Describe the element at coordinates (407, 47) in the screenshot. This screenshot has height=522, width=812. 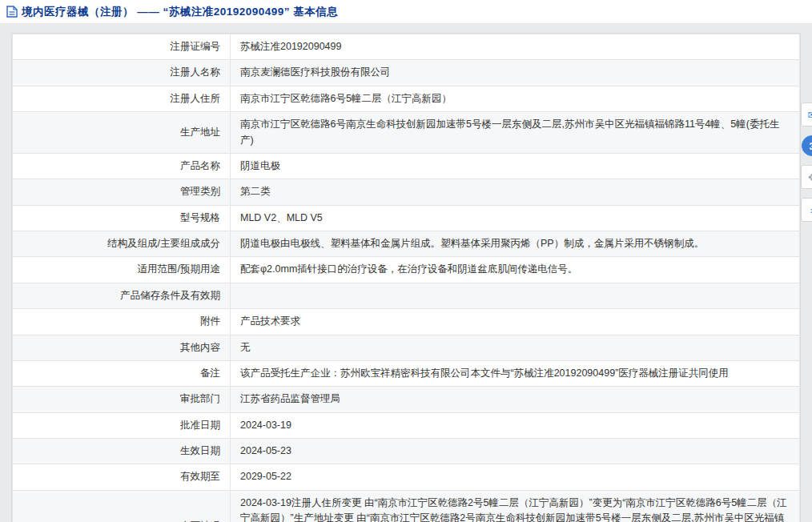
I see `table-row: 注册证编号 苏械注准20192090499` at that location.